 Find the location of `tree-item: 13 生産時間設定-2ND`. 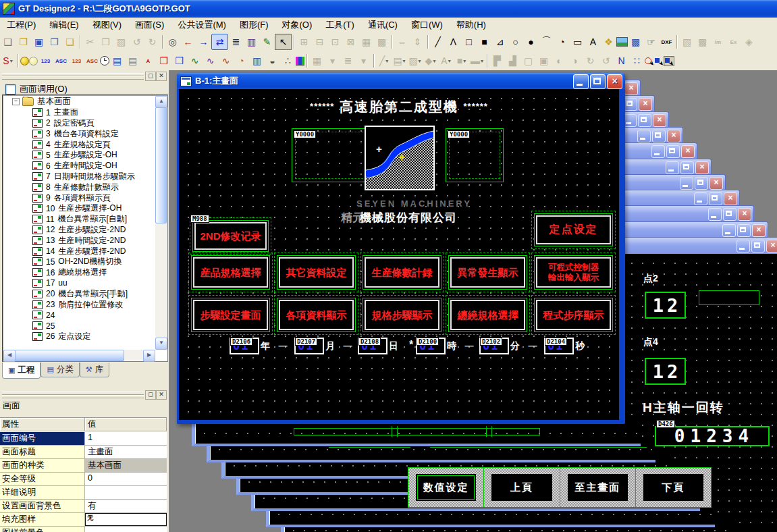

tree-item: 13 生産時間設定-2ND is located at coordinates (80, 240).